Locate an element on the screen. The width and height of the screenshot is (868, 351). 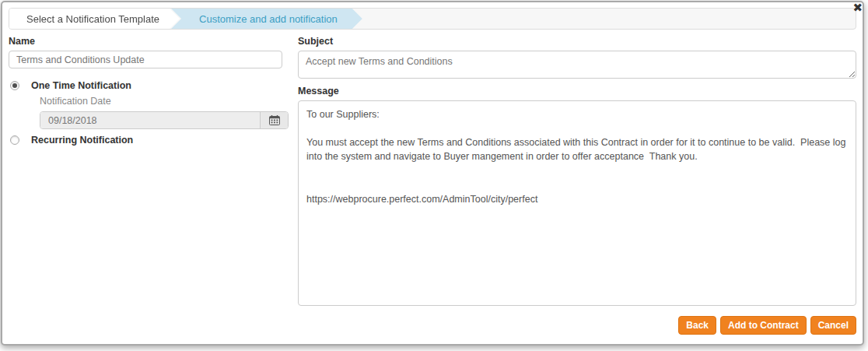
notification-date-group is located at coordinates (164, 120).